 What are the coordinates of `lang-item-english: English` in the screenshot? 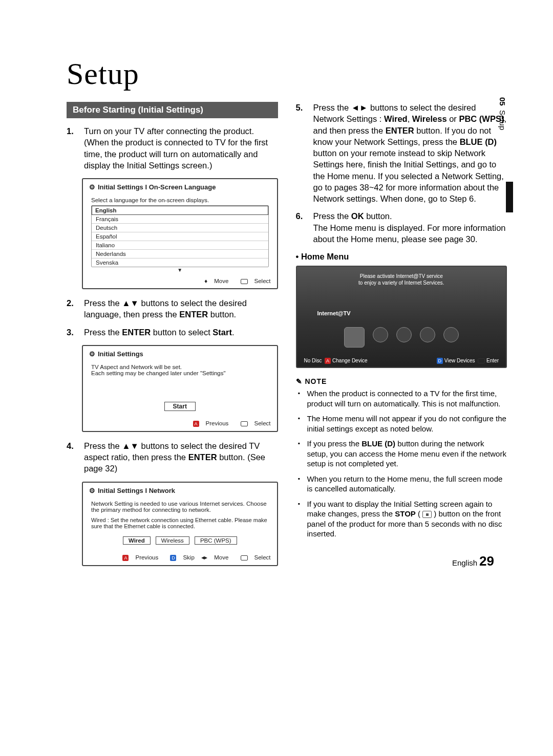 It's located at (180, 210).